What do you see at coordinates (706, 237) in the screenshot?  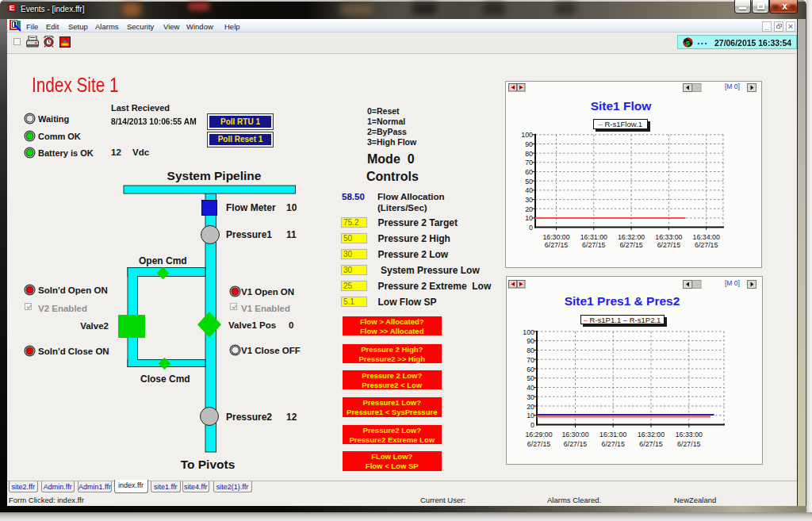 I see `svg-text: 16:34:00` at bounding box center [706, 237].